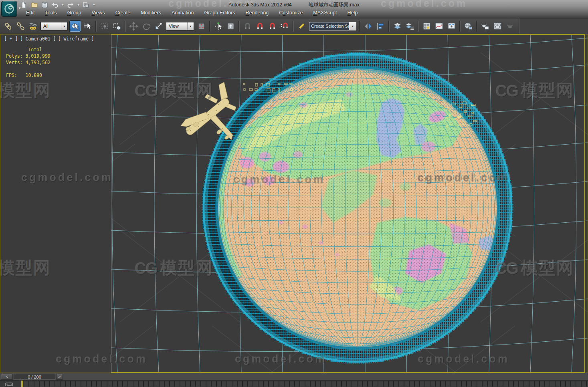 The width and height of the screenshot is (588, 387). I want to click on menu-graph-editors: Graph Editors, so click(220, 14).